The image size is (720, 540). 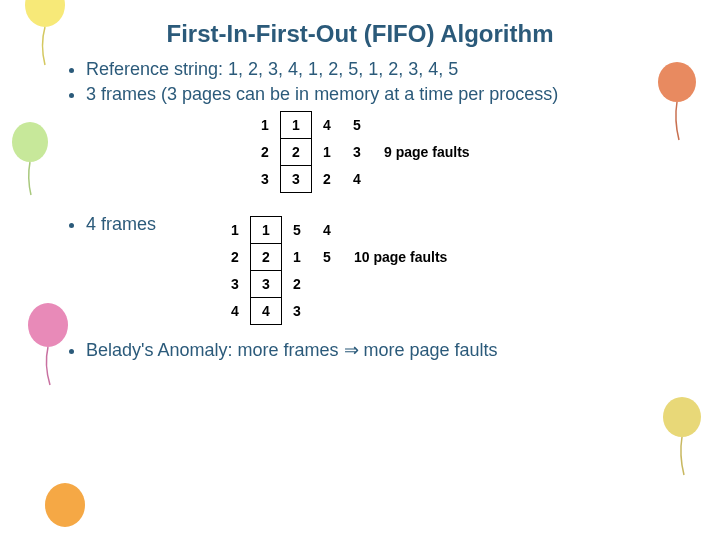 What do you see at coordinates (113, 226) in the screenshot?
I see `bullet-list: 4 frames` at bounding box center [113, 226].